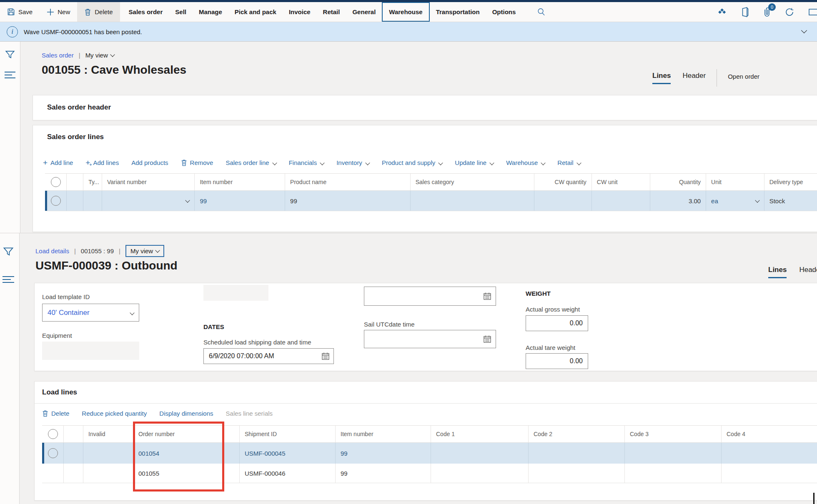 The height and width of the screenshot is (504, 817). I want to click on sales-order-tab-lines: Lines, so click(662, 78).